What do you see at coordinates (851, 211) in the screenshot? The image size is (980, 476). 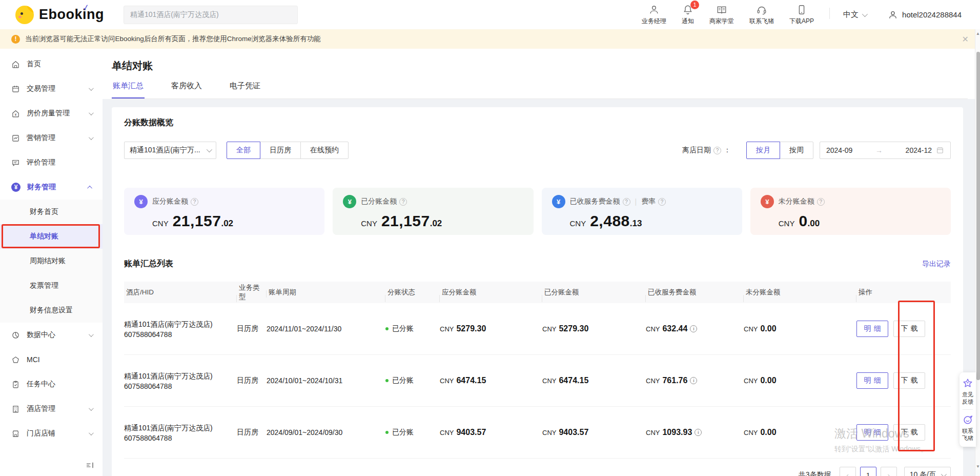 I see `card-unsettled-amount: ¥ 未分账金额? CNY0.00` at bounding box center [851, 211].